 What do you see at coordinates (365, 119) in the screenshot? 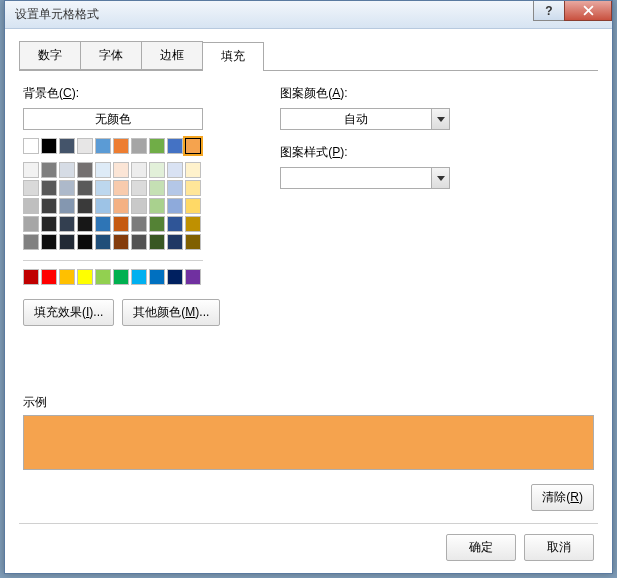
I see `pattern-color-combo: 自动` at bounding box center [365, 119].